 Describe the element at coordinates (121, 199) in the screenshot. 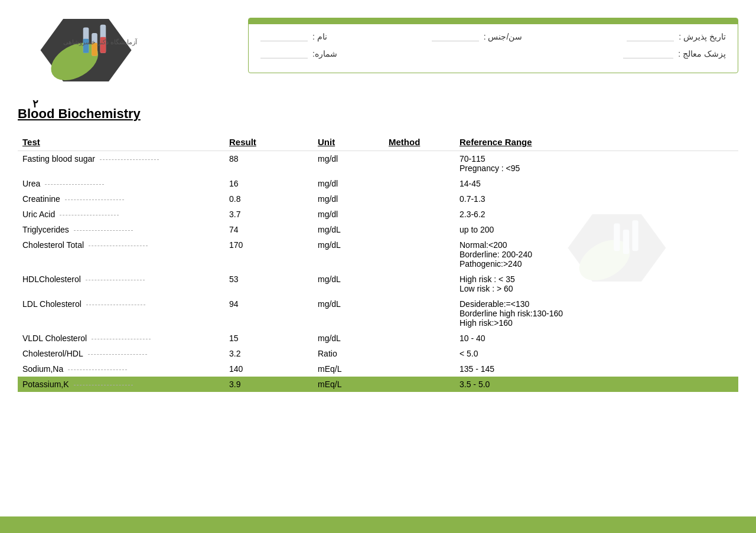

I see `cell-test-name: Creatinine` at that location.